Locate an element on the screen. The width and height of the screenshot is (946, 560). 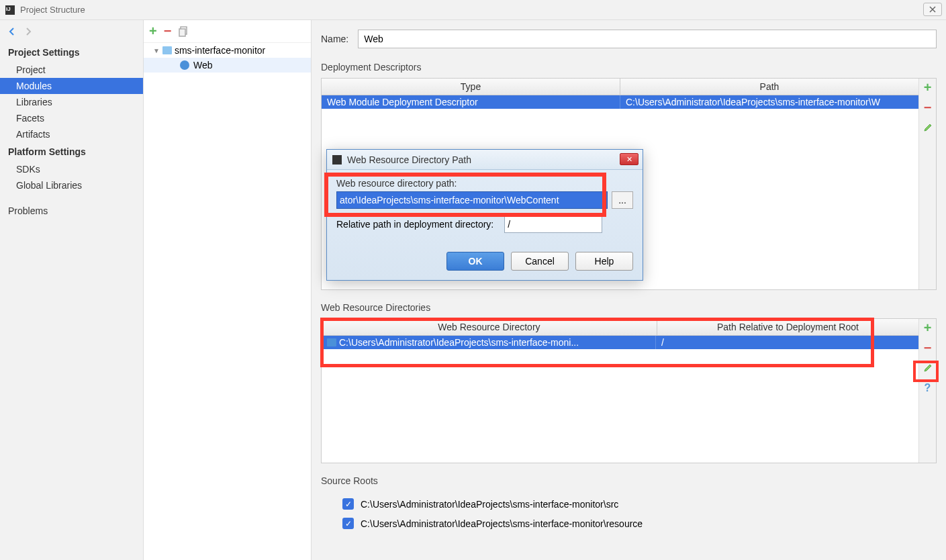
sidebar-item-global-libraries: Global Libraries is located at coordinates (71, 185).